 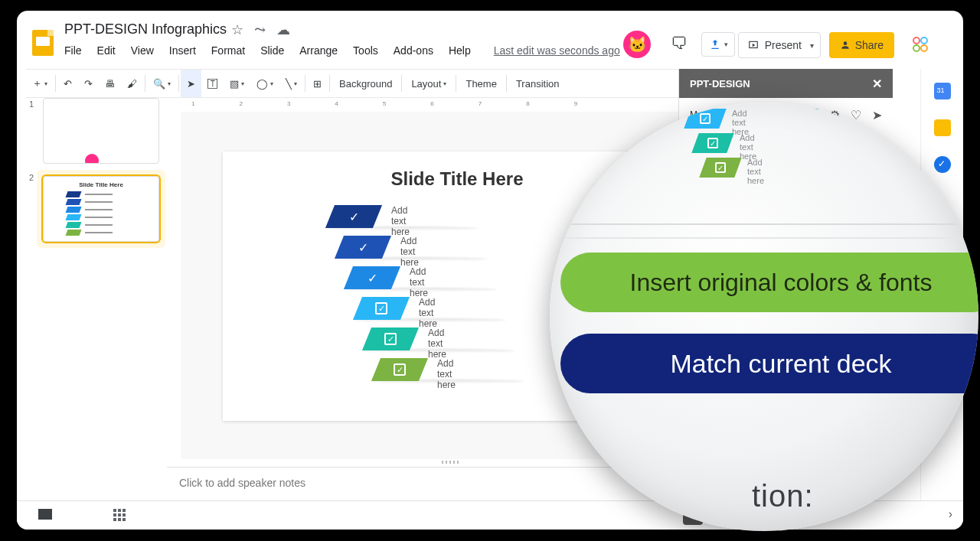 What do you see at coordinates (769, 363) in the screenshot?
I see `match-deck-button: Match current deck` at bounding box center [769, 363].